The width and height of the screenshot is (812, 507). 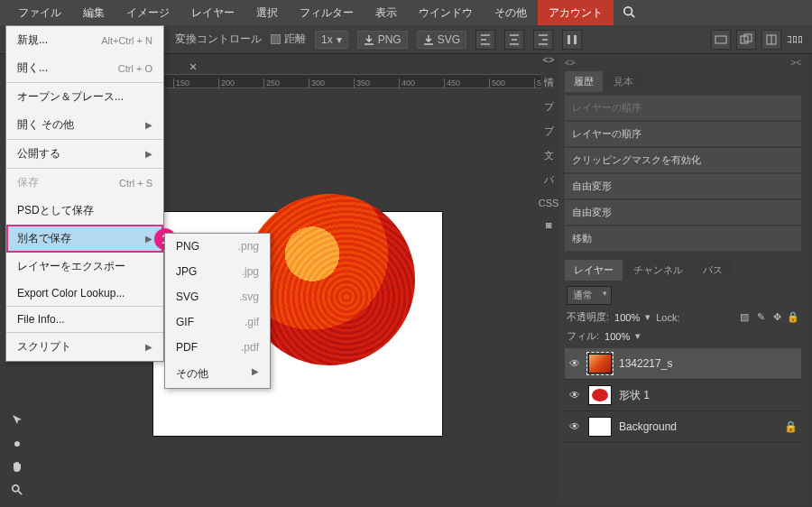 What do you see at coordinates (511, 13) in the screenshot?
I see `menu-other: その他` at bounding box center [511, 13].